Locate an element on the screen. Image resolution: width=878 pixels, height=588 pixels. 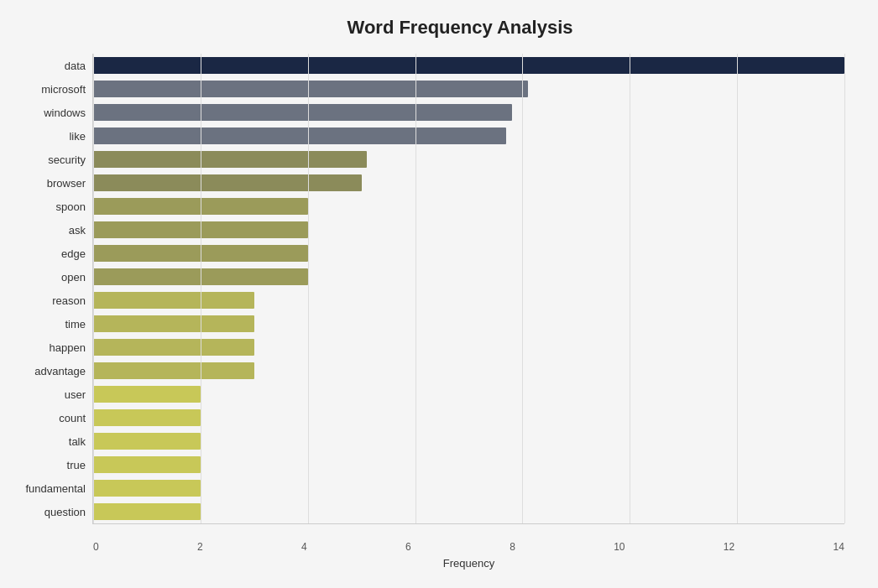
y-label: reason is located at coordinates (69, 300).